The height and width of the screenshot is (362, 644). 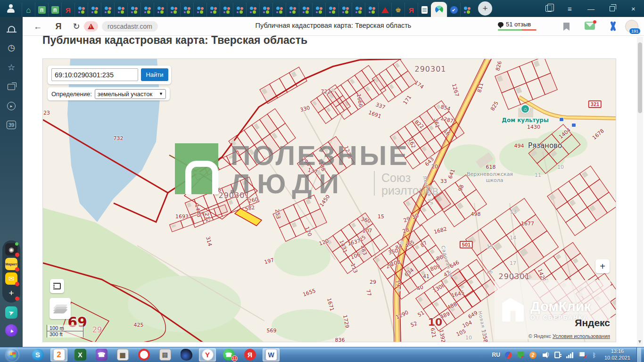 What do you see at coordinates (385, 10) in the screenshot?
I see `browser-tab-tri` at bounding box center [385, 10].